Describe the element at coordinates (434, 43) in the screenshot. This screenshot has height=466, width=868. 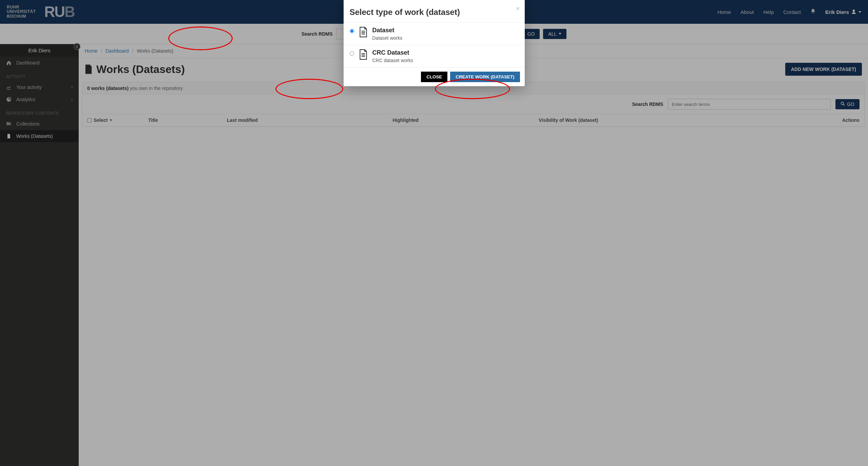
I see `select-work-type-modal: Select type of work (dataset) × Dataset …` at that location.